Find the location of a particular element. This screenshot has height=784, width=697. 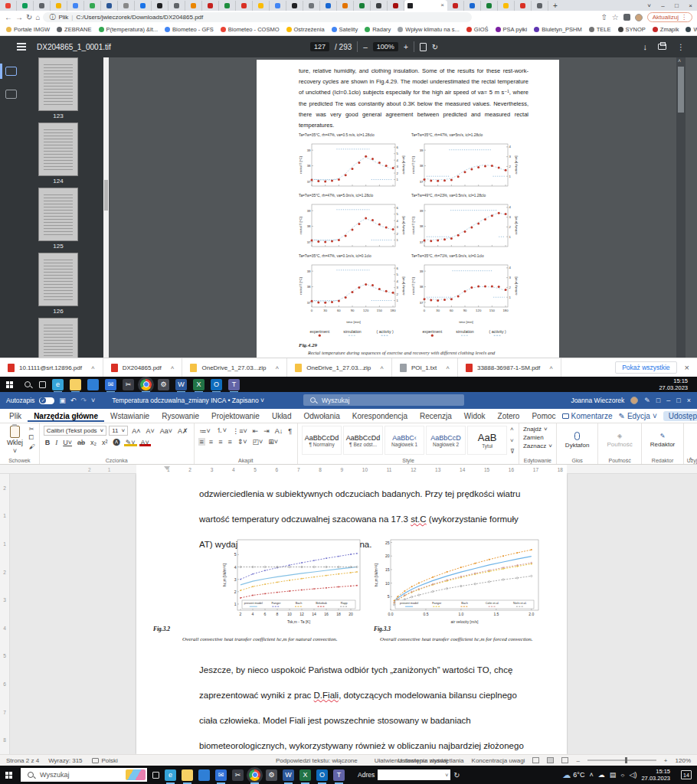

bookmark-item: Biuletyn_PSHM is located at coordinates (558, 29).